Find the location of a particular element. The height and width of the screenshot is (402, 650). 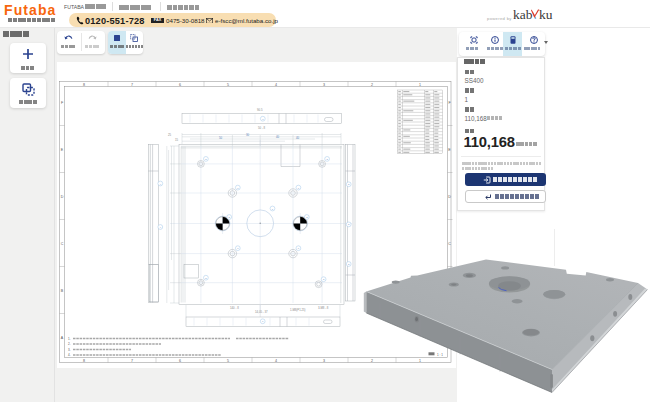

svg-text: 15 is located at coordinates (177, 140).